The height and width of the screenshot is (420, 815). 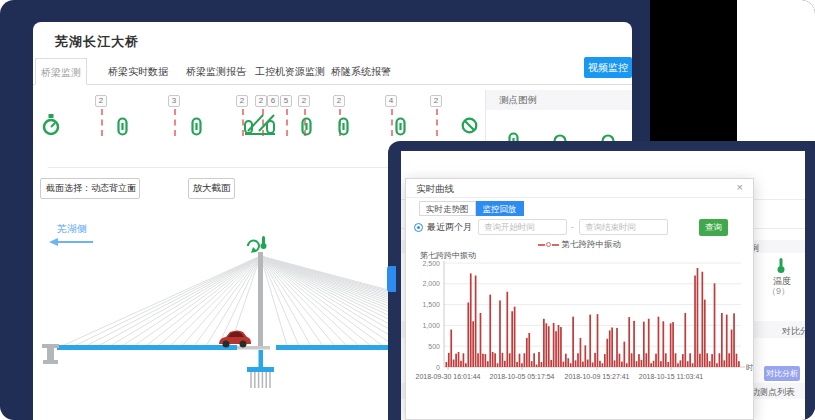 What do you see at coordinates (97, 42) in the screenshot?
I see `page-title: 芜湖长江大桥` at bounding box center [97, 42].